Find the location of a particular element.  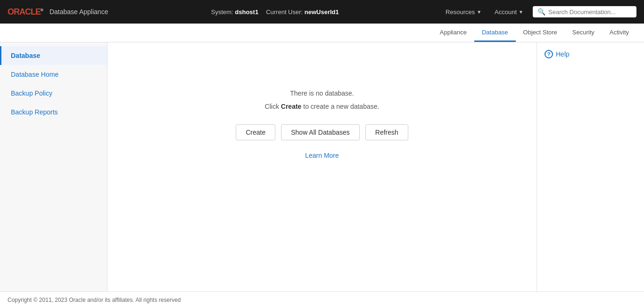

sidebar-item-database-home: Database Home is located at coordinates (54, 74).